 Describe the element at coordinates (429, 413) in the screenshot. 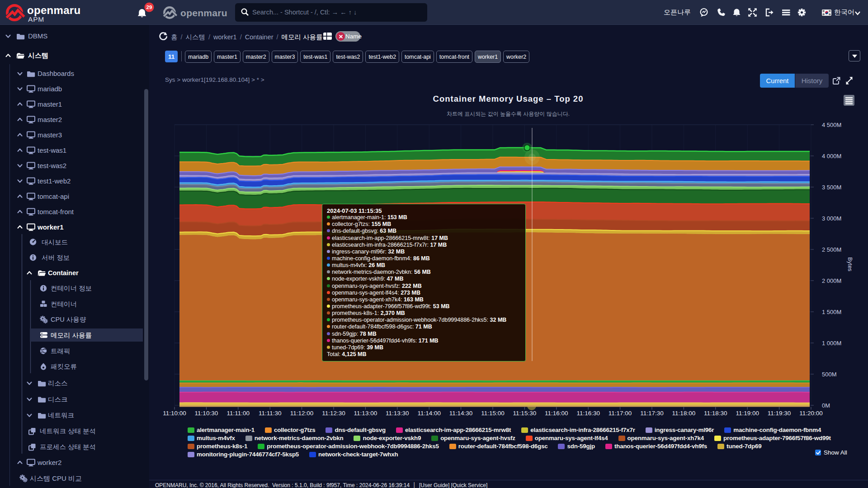

I see `svg-text: 11:14:00` at that location.